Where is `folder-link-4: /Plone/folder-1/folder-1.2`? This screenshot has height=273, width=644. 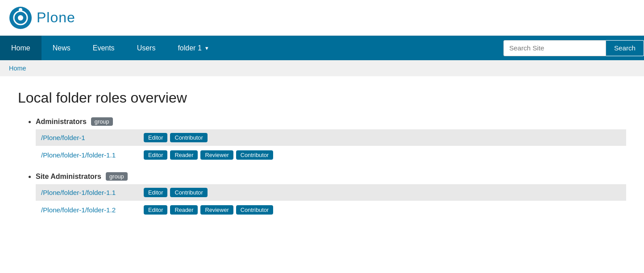 folder-link-4: /Plone/folder-1/folder-1.2 is located at coordinates (90, 210).